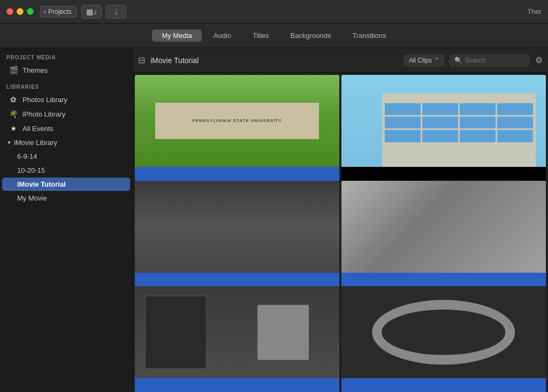 This screenshot has width=548, height=392. I want to click on thumb-5-blue-bar, so click(237, 385).